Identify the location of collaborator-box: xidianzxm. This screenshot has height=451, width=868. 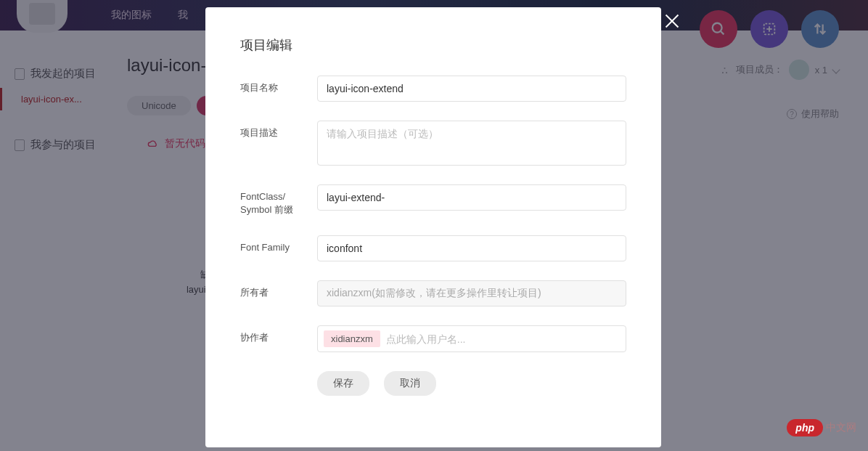
(472, 338).